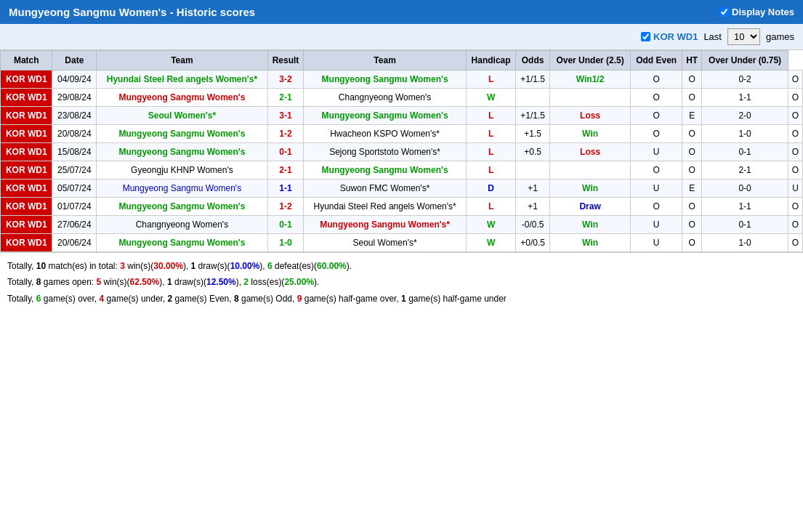 This screenshot has width=803, height=532. I want to click on summary-section: Totally, 10 match(es) in total: 3 win(s)…, so click(401, 283).